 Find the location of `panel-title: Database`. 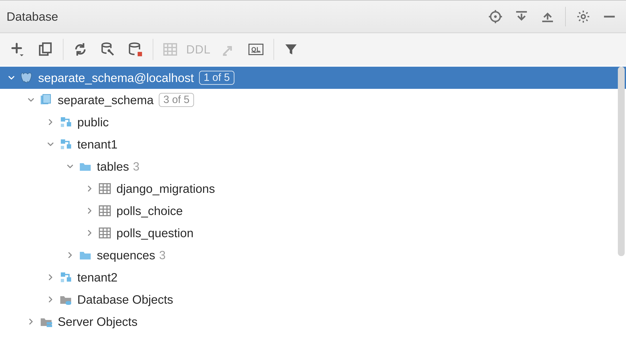

panel-title: Database is located at coordinates (32, 16).